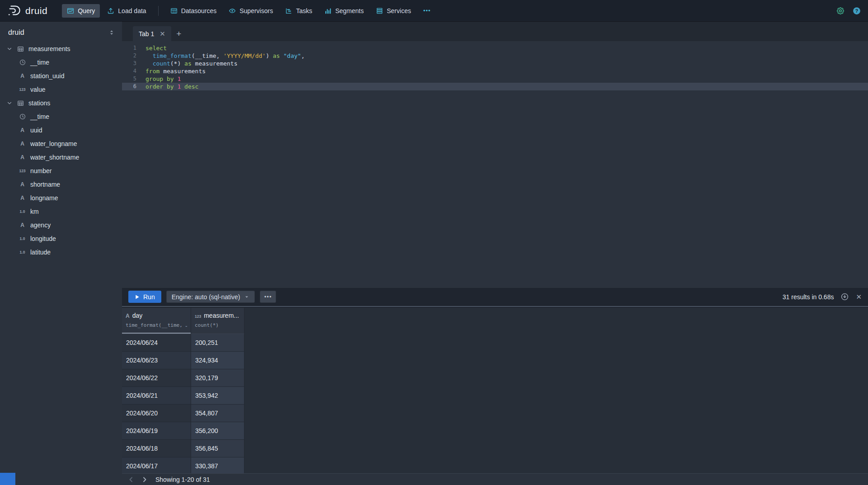 This screenshot has height=485, width=868. I want to click on code-text: select, so click(156, 48).